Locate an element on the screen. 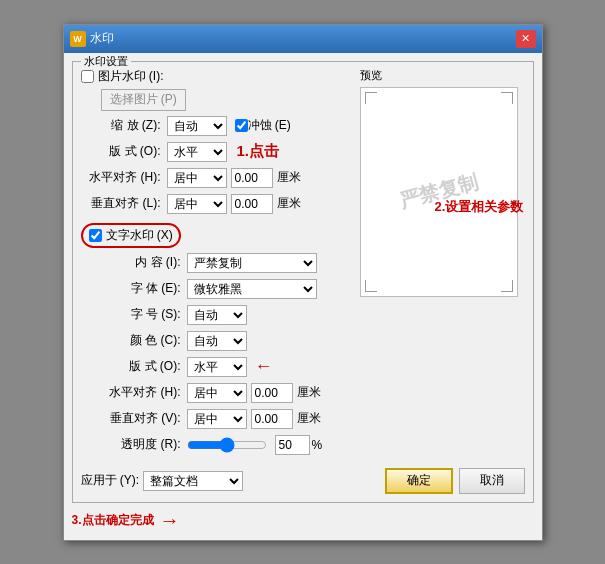 The width and height of the screenshot is (605, 564). apply-label: 应用于 (Y): is located at coordinates (110, 480).